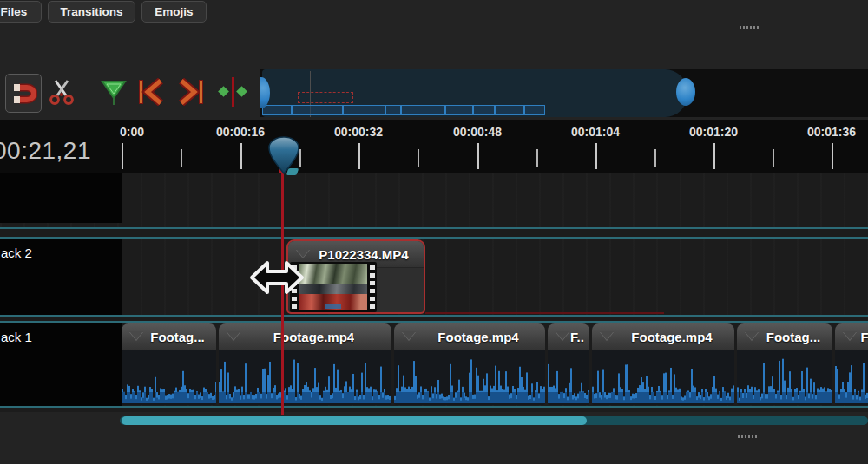  I want to click on audio-clip: F, so click(852, 364).